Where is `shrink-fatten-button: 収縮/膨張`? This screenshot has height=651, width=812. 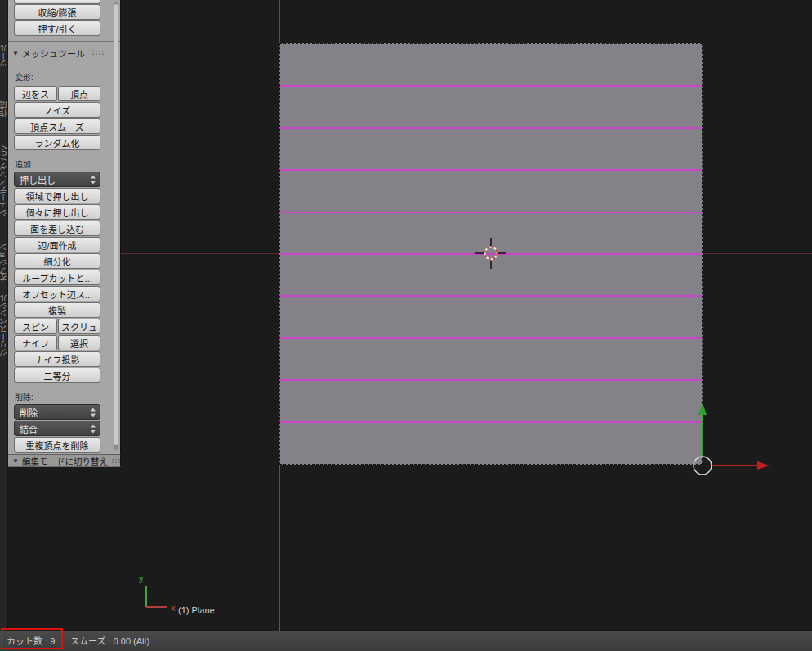 shrink-fatten-button: 収縮/膨張 is located at coordinates (57, 11).